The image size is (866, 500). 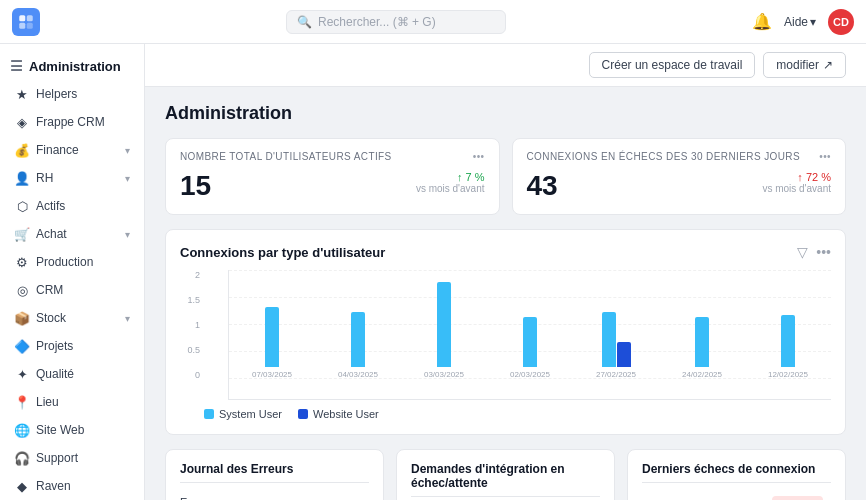 I want to click on sidebar-item-actifs: ⬡ Actifs, so click(x=72, y=206).